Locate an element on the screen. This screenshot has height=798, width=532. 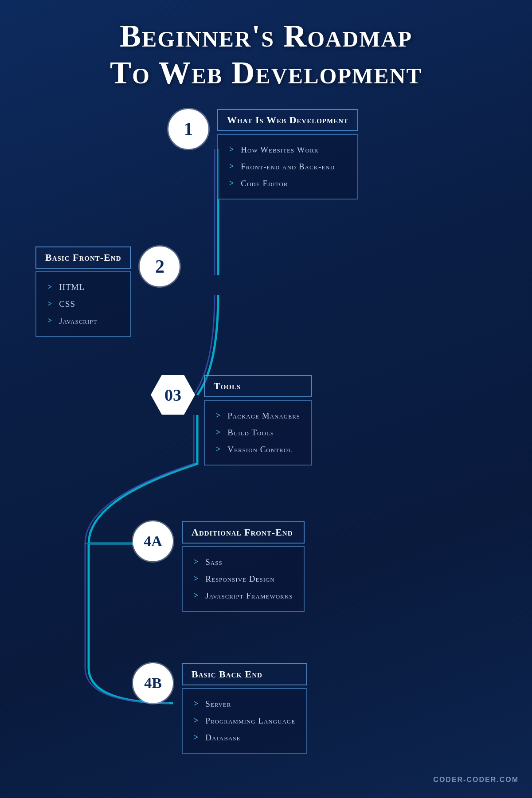
step-4b-badge: 4B is located at coordinates (153, 683).